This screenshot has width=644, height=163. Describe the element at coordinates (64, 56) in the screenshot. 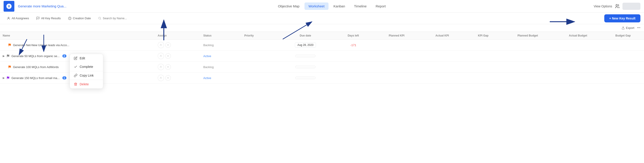

I see `badge-count: 2` at that location.